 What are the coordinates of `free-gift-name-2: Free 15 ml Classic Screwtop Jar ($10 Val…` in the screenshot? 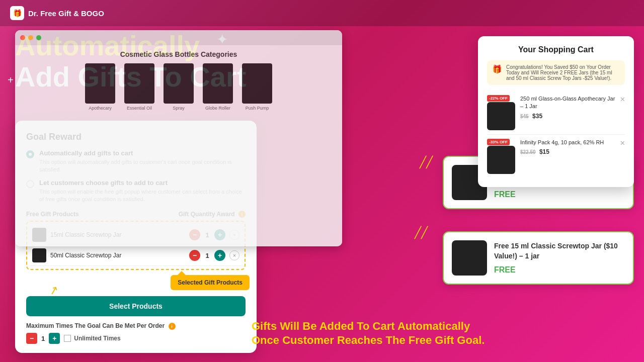 It's located at (559, 251).